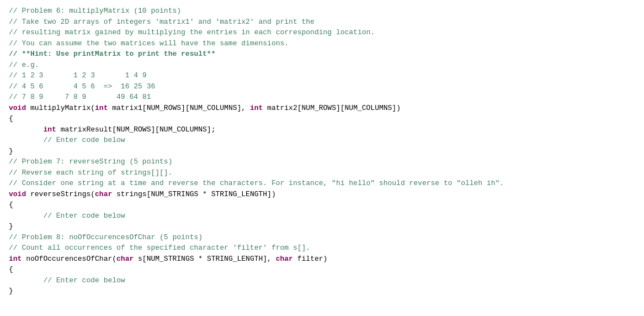 Image resolution: width=644 pixels, height=316 pixels. Describe the element at coordinates (322, 194) in the screenshot. I see `code-line: void reverseStrings(char strings[NUM_STR…` at that location.